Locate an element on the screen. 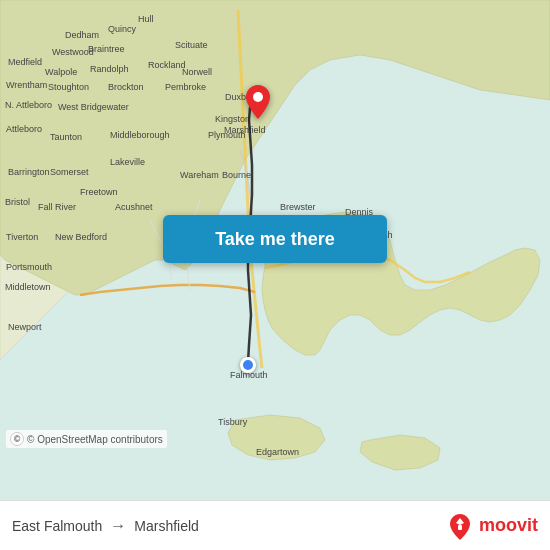 This screenshot has width=550, height=550. svg-text: Walpole is located at coordinates (61, 72).